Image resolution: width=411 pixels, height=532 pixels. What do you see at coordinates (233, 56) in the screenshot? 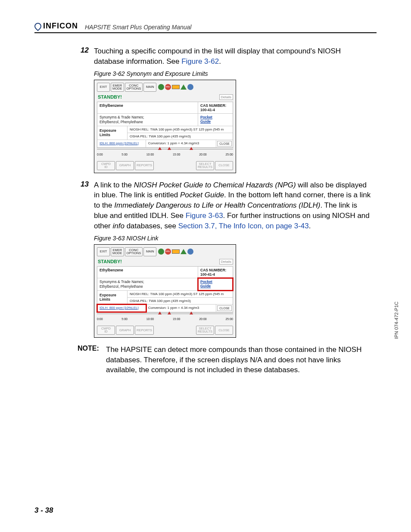
I see `step-12-body: Touching a specific compound in the list…` at bounding box center [233, 56].